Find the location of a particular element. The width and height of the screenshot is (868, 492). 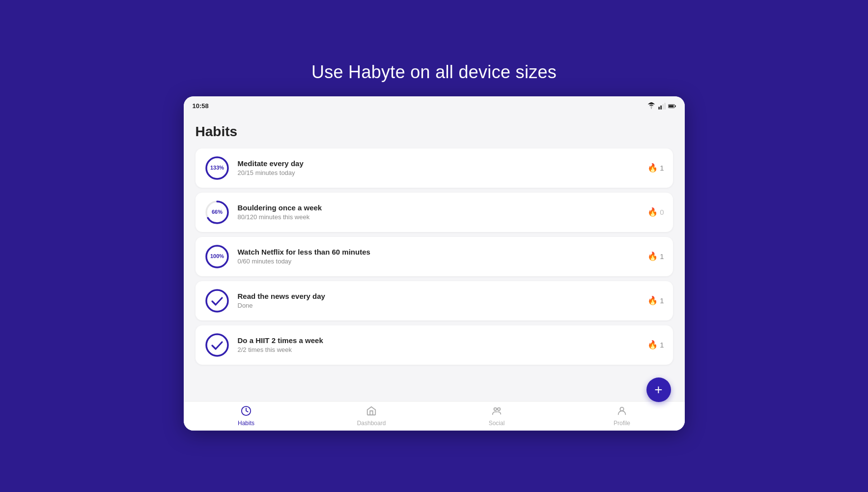

habits-title: Habits is located at coordinates (434, 132).